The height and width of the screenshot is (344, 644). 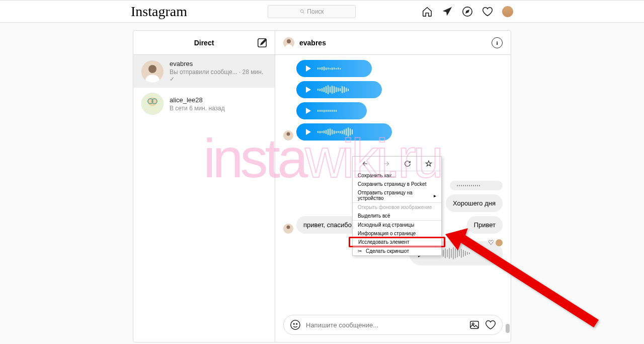 What do you see at coordinates (508, 328) in the screenshot?
I see `scrollbar-thumb` at bounding box center [508, 328].